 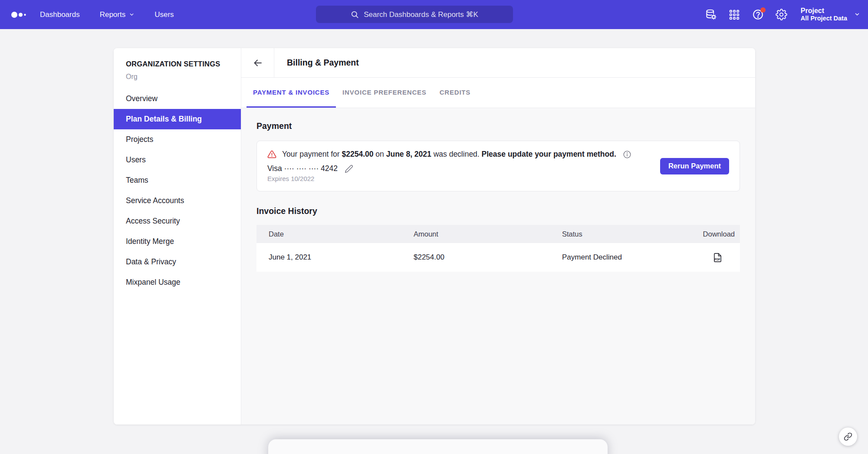 I want to click on nav-reports-label: Reports, so click(x=113, y=15).